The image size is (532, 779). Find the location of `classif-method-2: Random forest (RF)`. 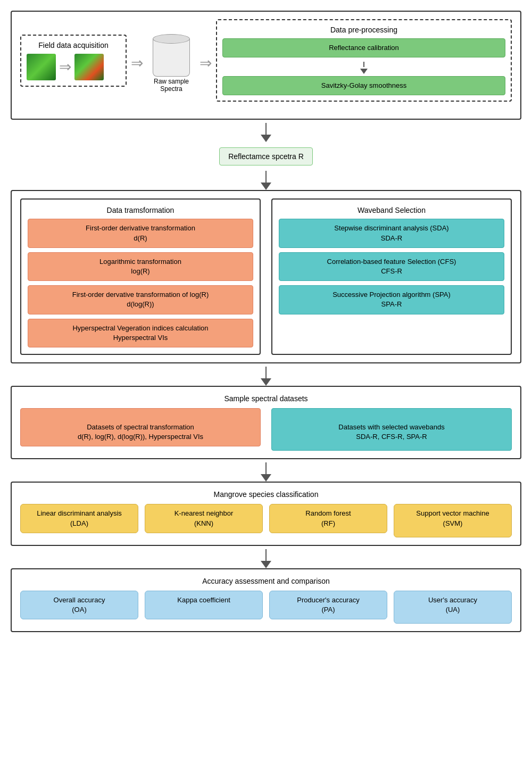

classif-method-2: Random forest (RF) is located at coordinates (328, 518).